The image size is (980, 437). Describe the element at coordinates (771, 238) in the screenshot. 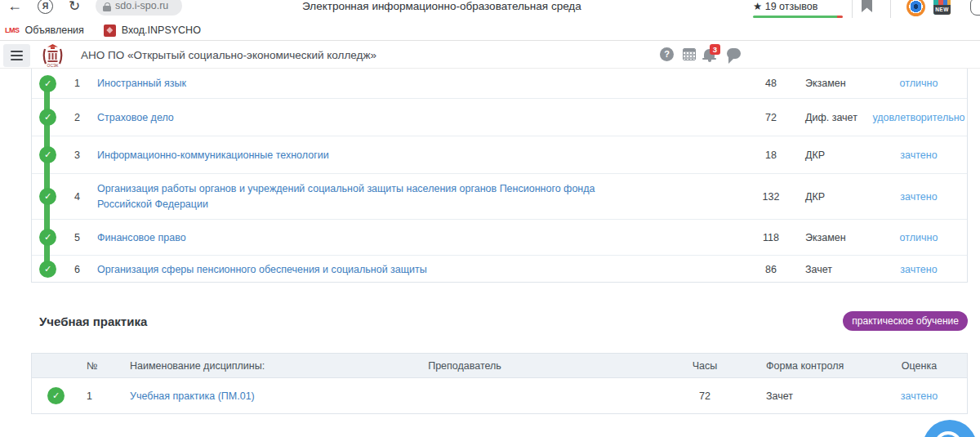

I see `hours-value: 118` at that location.